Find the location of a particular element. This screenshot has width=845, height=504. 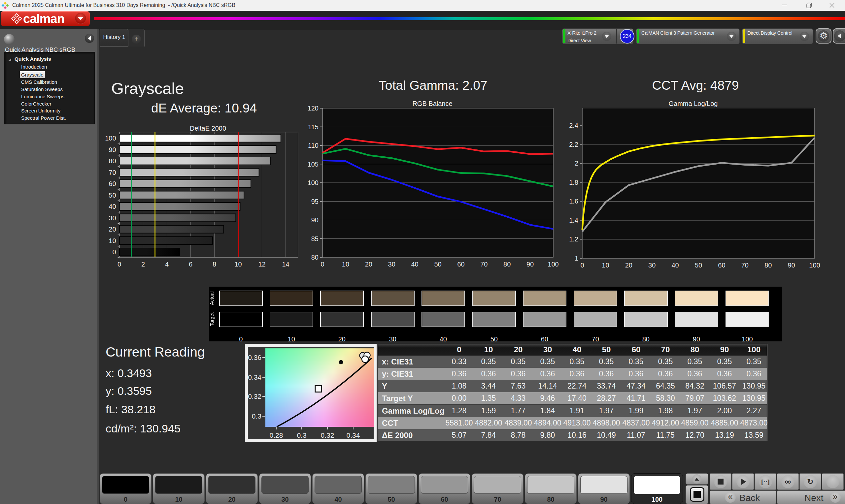

svg-text: 0.28 is located at coordinates (277, 435).